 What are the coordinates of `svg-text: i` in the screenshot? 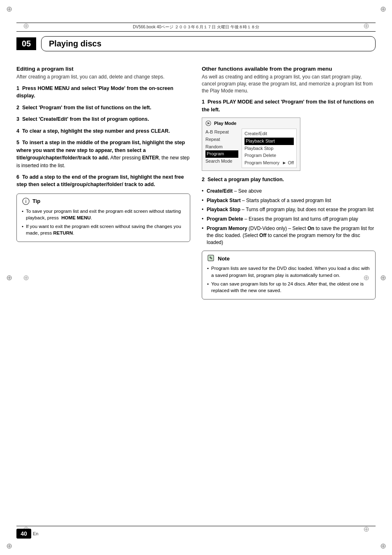 It's located at (25, 201).